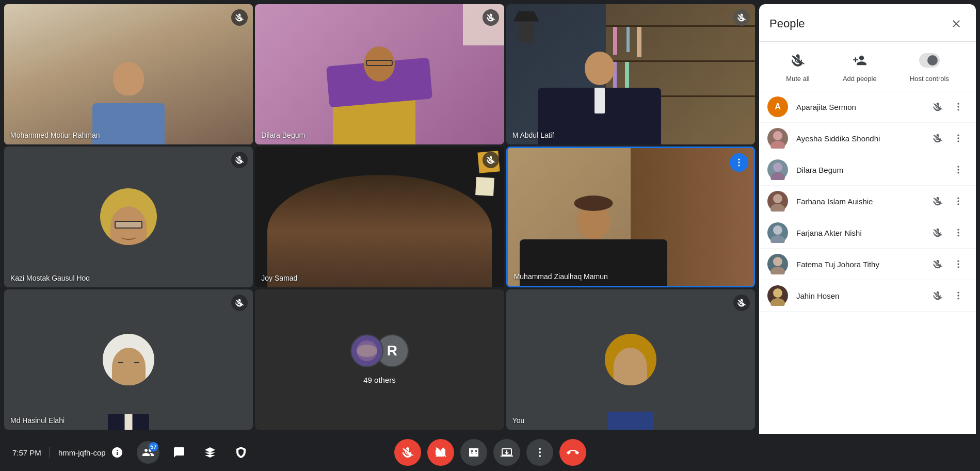  Describe the element at coordinates (534, 135) in the screenshot. I see `name-label-3: M Abdul Latif` at that location.